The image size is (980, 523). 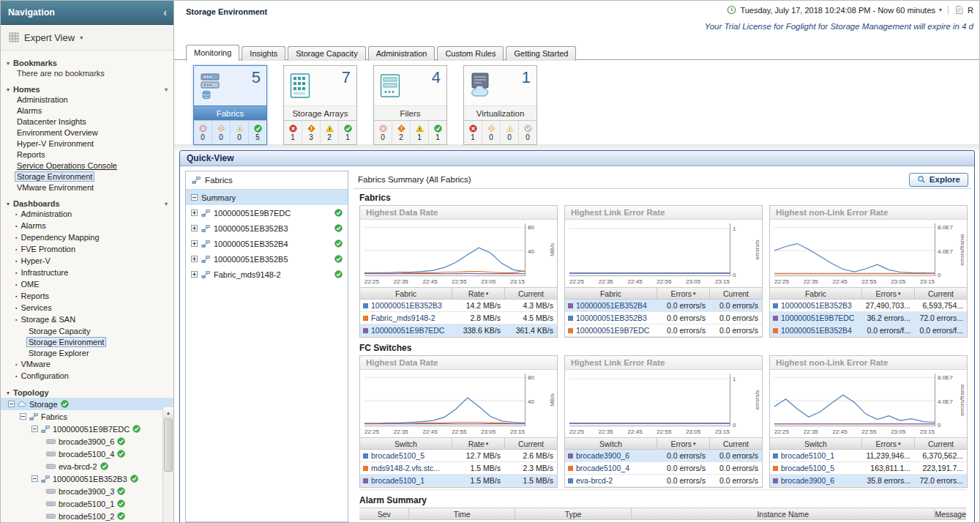 I want to click on dashboard-item-alarms: Alarms, so click(x=87, y=226).